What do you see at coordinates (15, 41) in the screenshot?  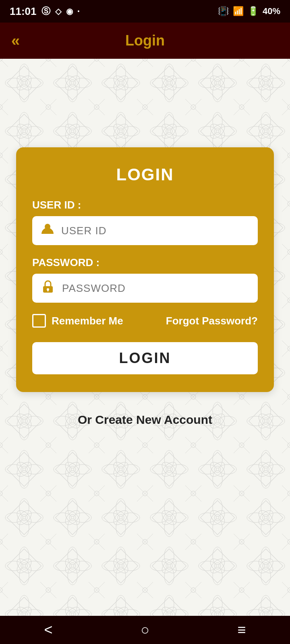 I see `back-button: «` at bounding box center [15, 41].